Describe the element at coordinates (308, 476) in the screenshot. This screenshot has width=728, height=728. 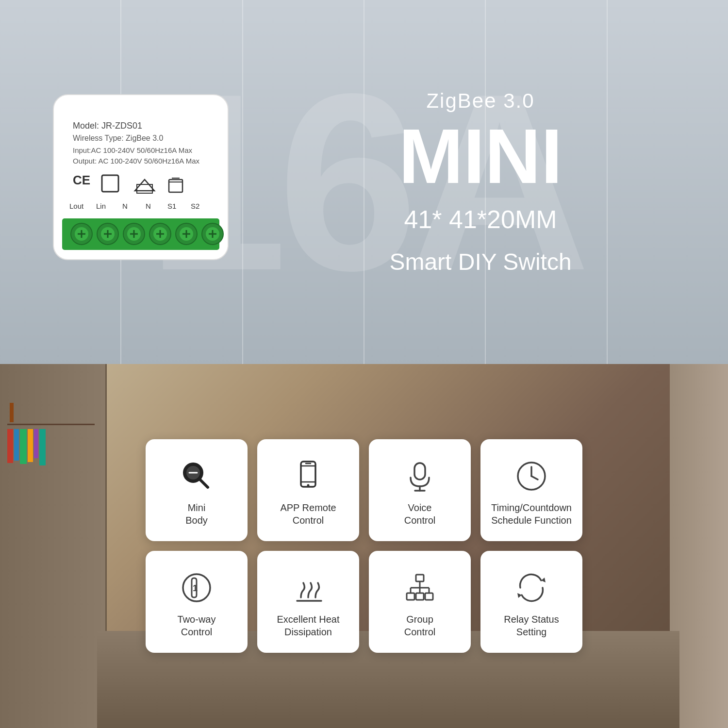
I see `smartphone-icon` at that location.